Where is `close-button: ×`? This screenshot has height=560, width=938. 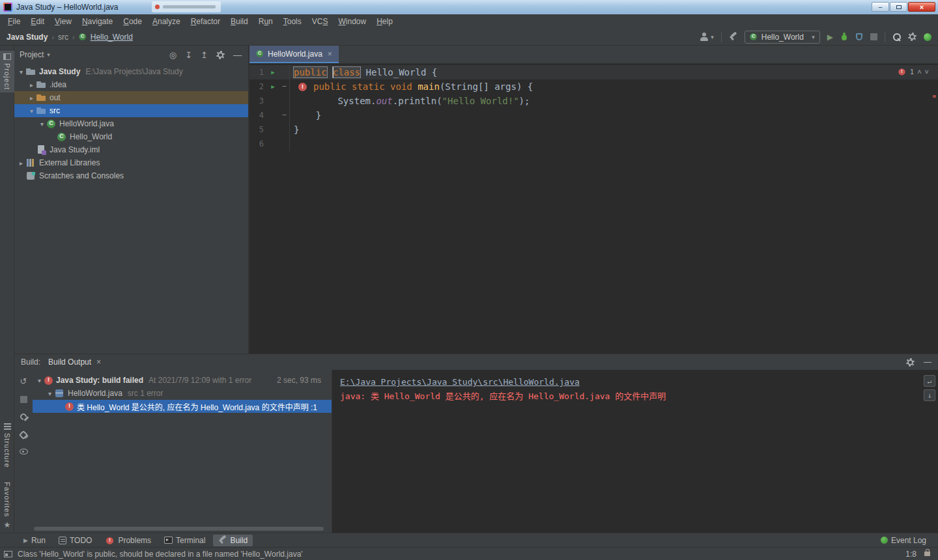
close-button: × is located at coordinates (922, 7).